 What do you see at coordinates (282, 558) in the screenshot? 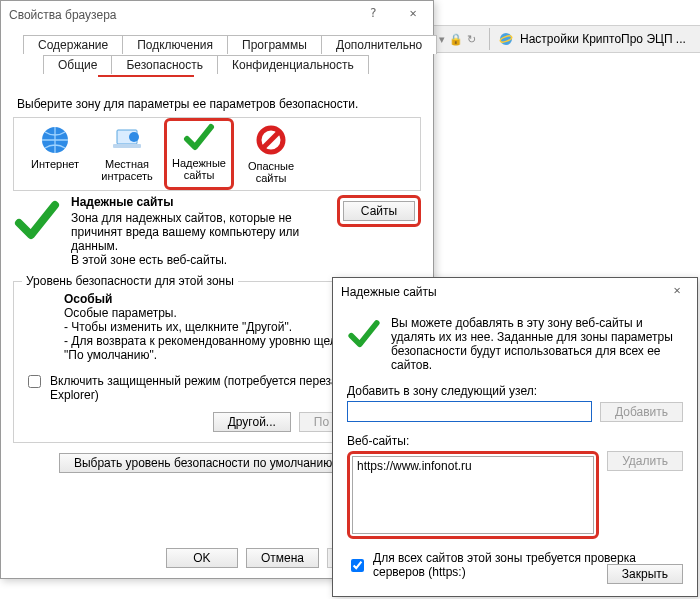
I see `cancel-button: Отмена` at bounding box center [282, 558].